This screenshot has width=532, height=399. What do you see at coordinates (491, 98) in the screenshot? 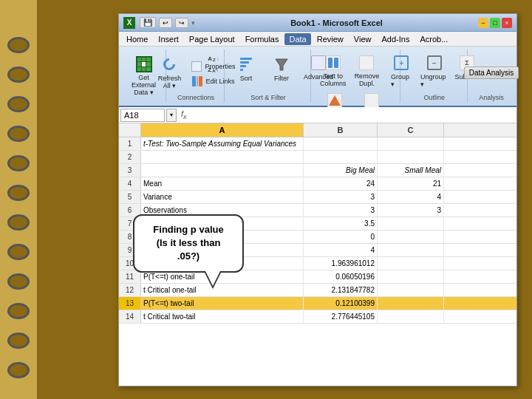
I see `analysis-label: Analysis` at bounding box center [491, 98].